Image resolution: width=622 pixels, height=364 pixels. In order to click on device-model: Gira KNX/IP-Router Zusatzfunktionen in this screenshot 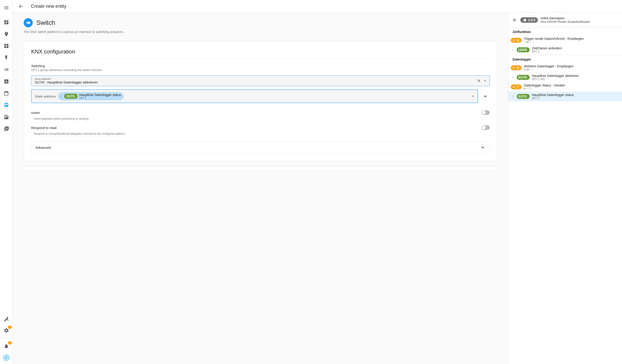, I will do `click(565, 22)`.